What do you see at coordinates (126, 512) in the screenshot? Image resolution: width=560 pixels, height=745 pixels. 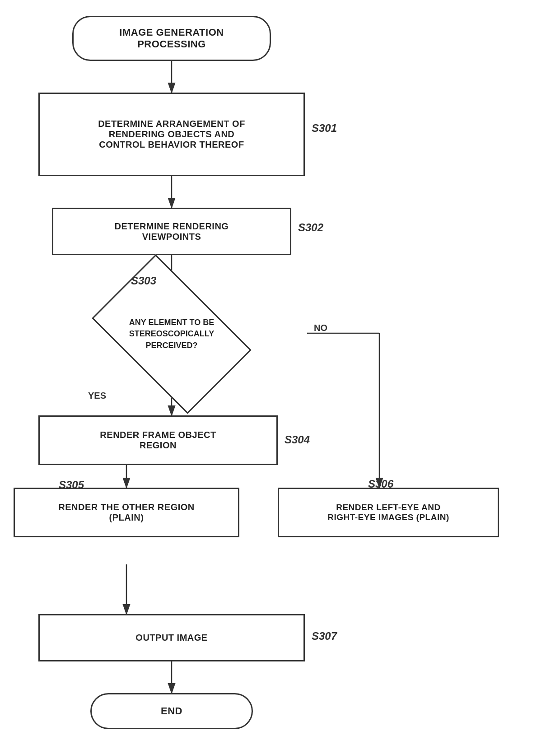 I see `s305-box: RENDER THE OTHER REGION (PLAIN)` at bounding box center [126, 512].